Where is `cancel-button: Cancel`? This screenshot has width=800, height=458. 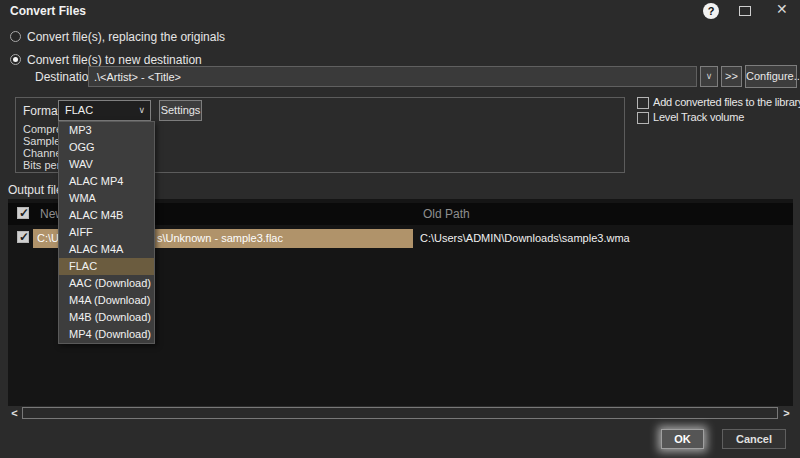 cancel-button: Cancel is located at coordinates (754, 439).